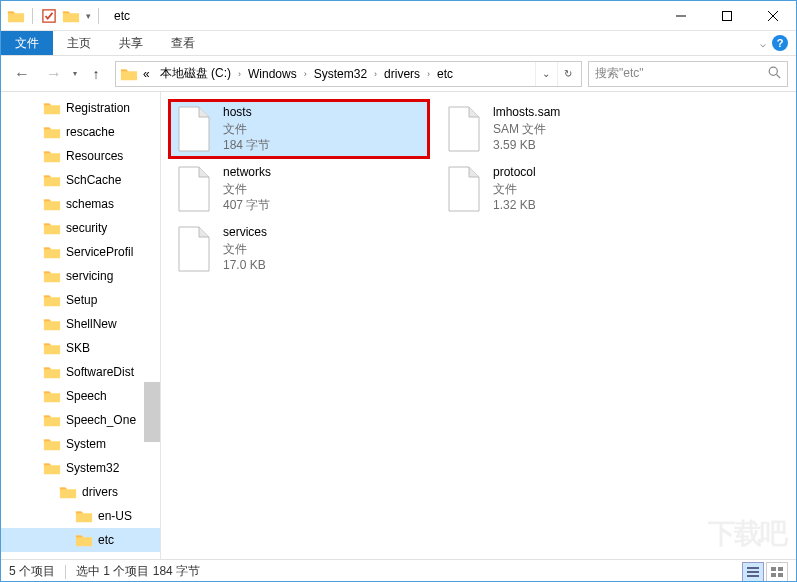 This screenshot has width=797, height=582. Describe the element at coordinates (569, 189) in the screenshot. I see `file-item-protocol: protocol文件1.32 KB` at that location.